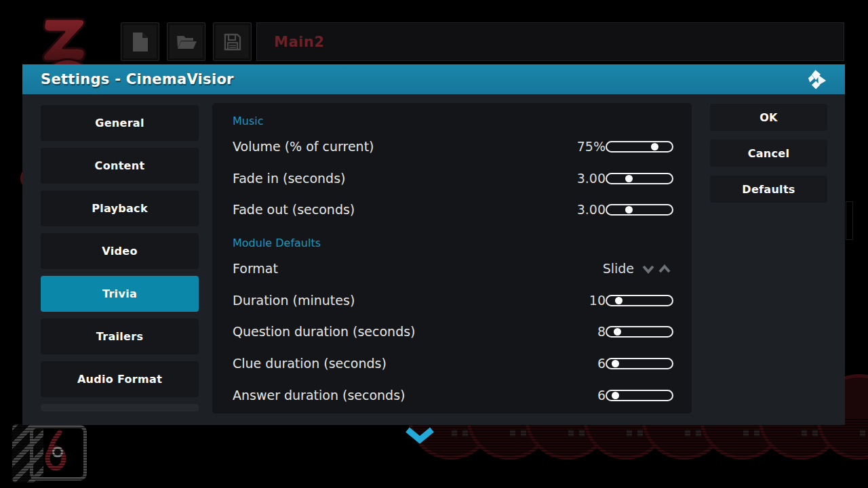  I want to click on setting-label: Answer duration (seconds), so click(319, 395).